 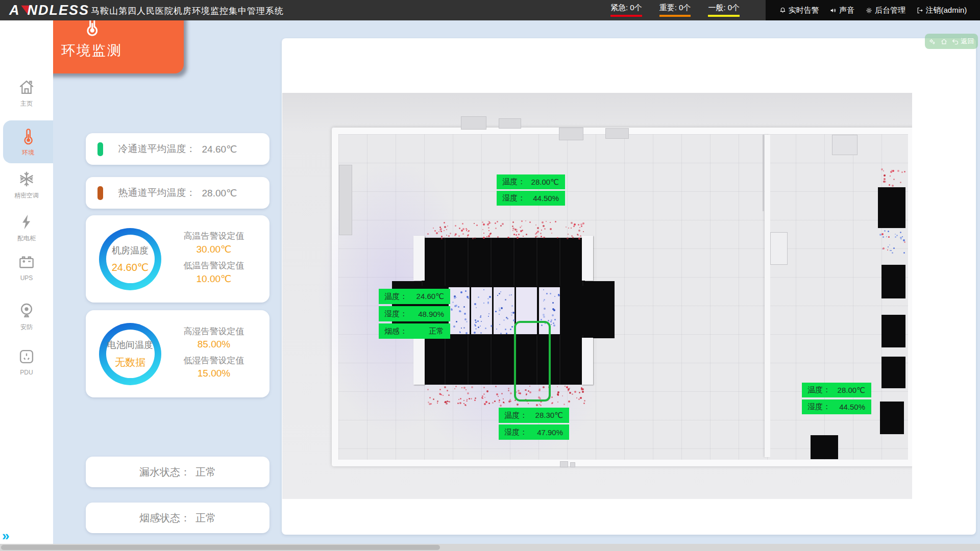 What do you see at coordinates (27, 228) in the screenshot?
I see `sidebar-item-power: 配电柜` at bounding box center [27, 228].